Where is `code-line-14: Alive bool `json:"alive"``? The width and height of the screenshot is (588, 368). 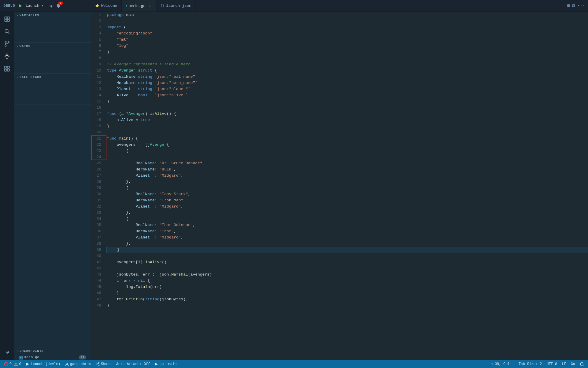 code-line-14: Alive bool `json:"alive"` is located at coordinates (347, 95).